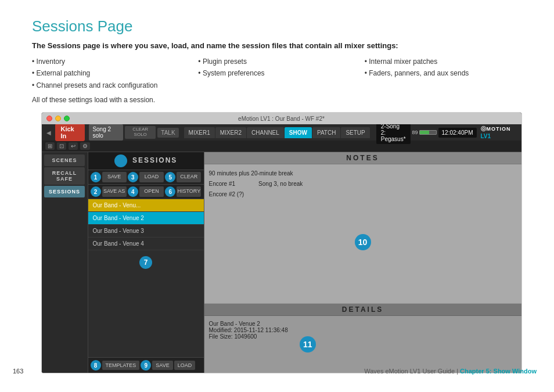 This screenshot has height=392, width=554. What do you see at coordinates (18, 371) in the screenshot?
I see `page-number: 163` at bounding box center [18, 371].